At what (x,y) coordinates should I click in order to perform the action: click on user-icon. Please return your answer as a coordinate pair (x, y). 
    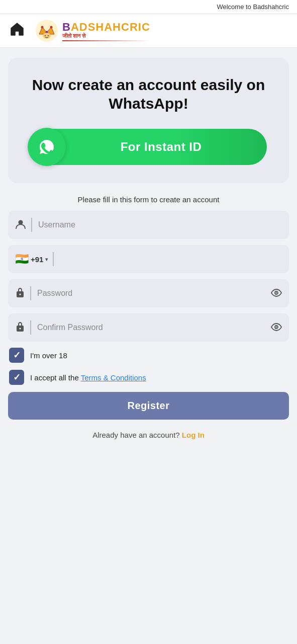
    Looking at the image, I should click on (21, 225).